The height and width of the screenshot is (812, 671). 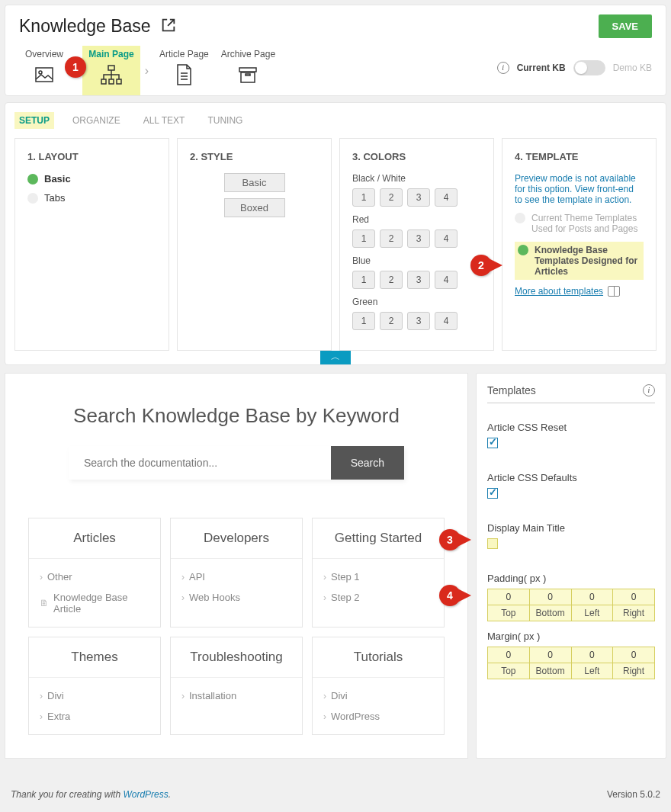 What do you see at coordinates (236, 695) in the screenshot?
I see `category-item: ›Installation` at bounding box center [236, 695].